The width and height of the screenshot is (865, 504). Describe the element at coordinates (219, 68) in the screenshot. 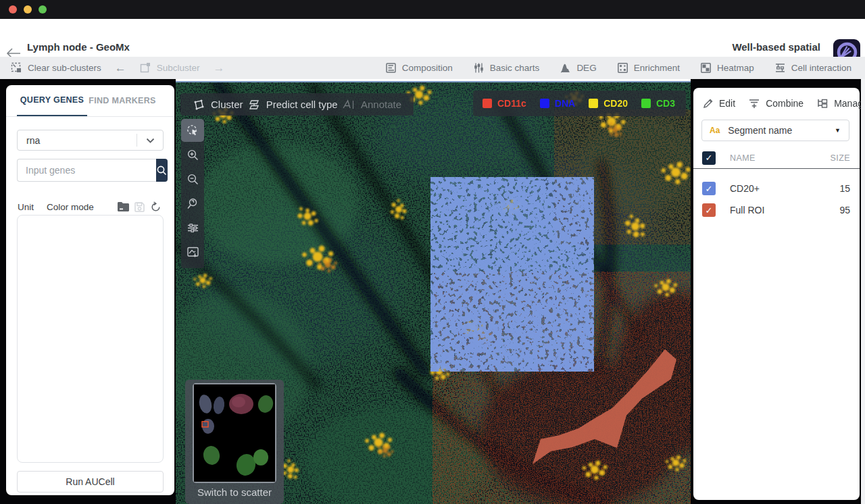

I see `history-forward-arrow: →` at that location.